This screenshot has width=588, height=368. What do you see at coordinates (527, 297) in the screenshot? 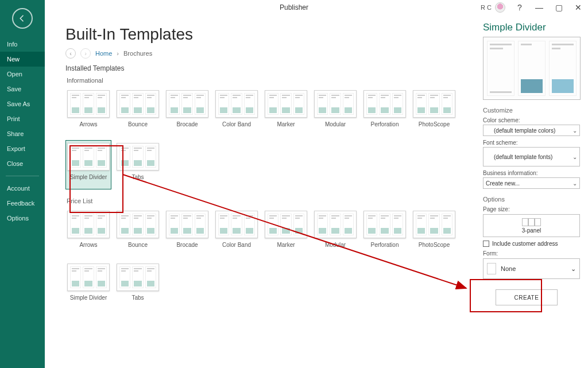
I see `create-button: CREATE` at bounding box center [527, 297].